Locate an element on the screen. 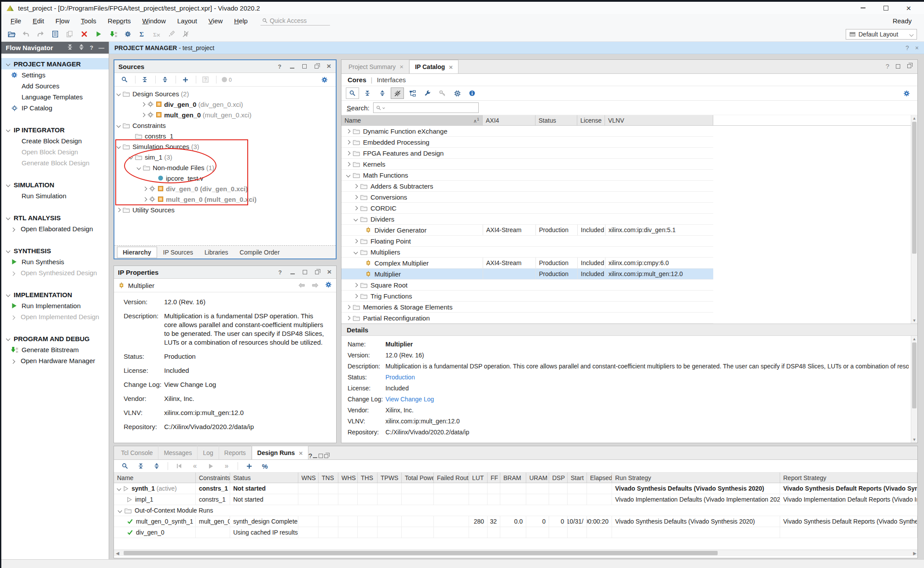 The width and height of the screenshot is (924, 568). catalog-row: Kernels is located at coordinates (527, 164).